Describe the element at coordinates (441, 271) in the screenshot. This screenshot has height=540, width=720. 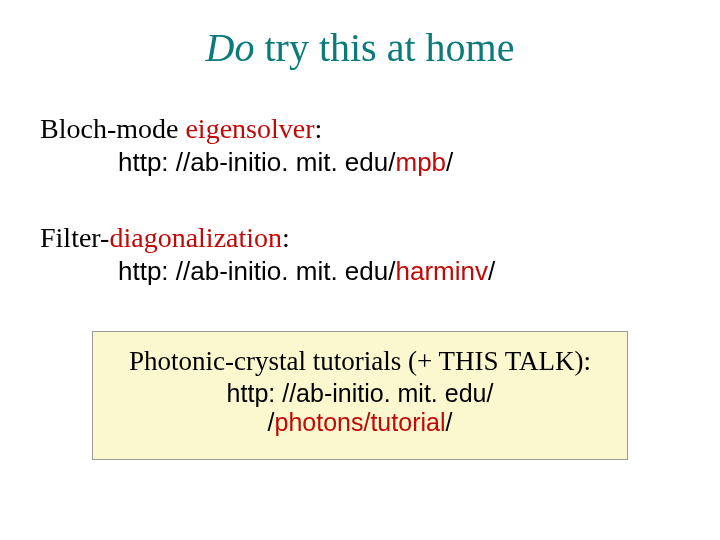
I see `url-highlight: harminv` at that location.